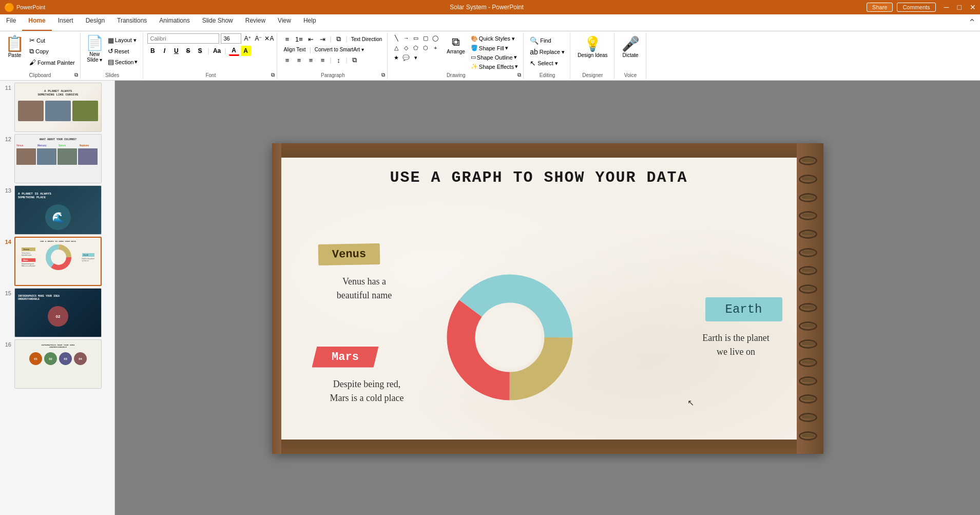 This screenshot has width=980, height=515. I want to click on tab-design: Design, so click(95, 23).